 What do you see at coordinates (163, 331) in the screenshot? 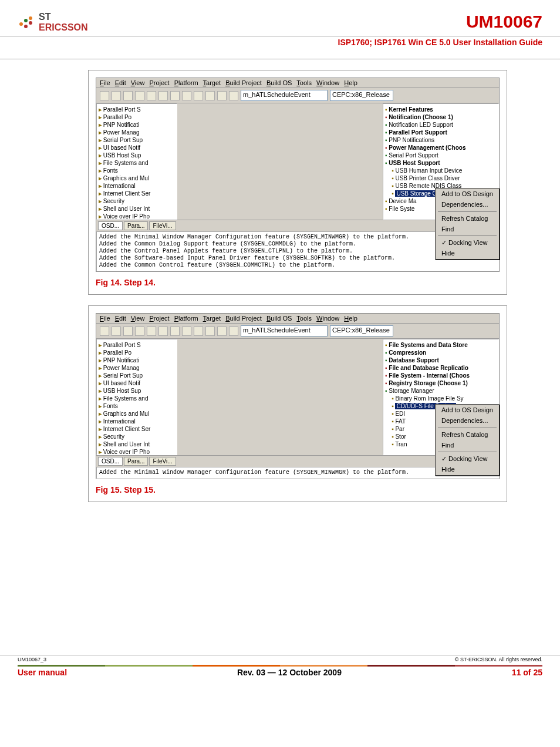
I see `paste-icon` at bounding box center [163, 331].